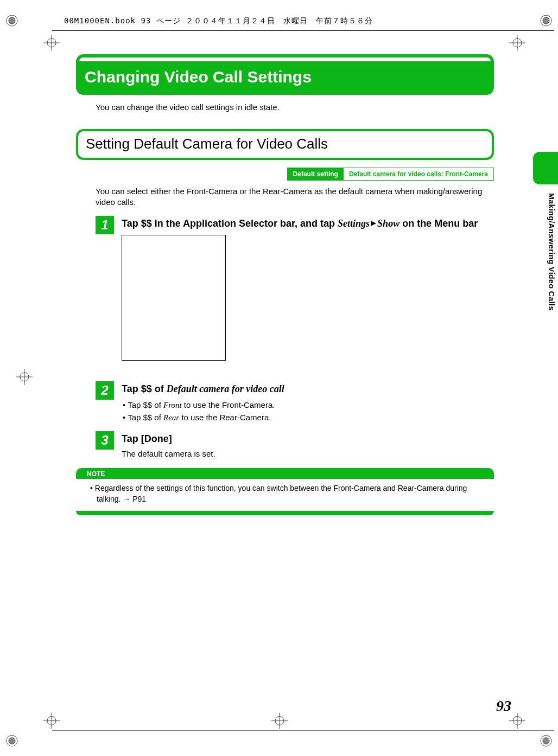 This screenshot has width=558, height=756. Describe the element at coordinates (105, 440) in the screenshot. I see `step-number-badge: 3` at that location.